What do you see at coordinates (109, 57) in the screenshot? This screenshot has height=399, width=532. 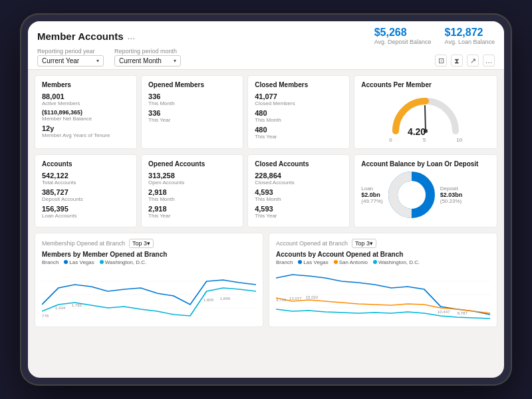 I see `filters-row: Reporting period year Current Year ▾ Rep…` at bounding box center [109, 57].